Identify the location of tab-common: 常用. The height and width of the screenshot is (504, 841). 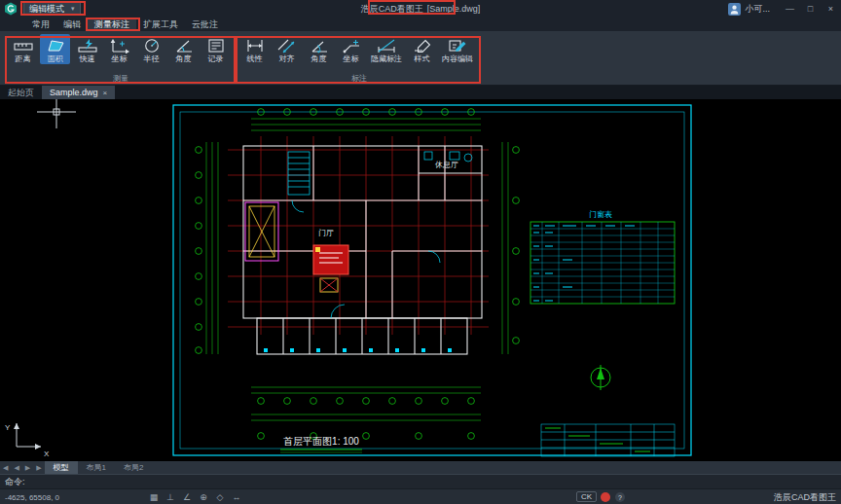
(41, 24).